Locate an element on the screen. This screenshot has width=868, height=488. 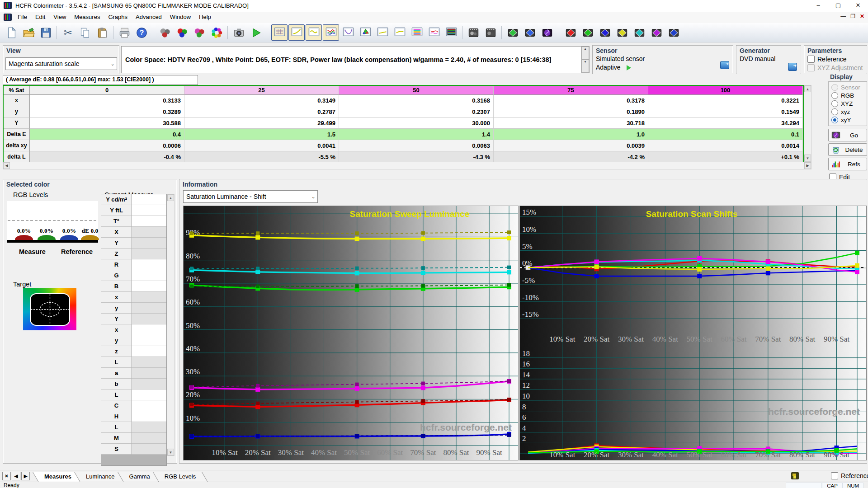
cell-delta-e-75: 1.0 is located at coordinates (571, 135).